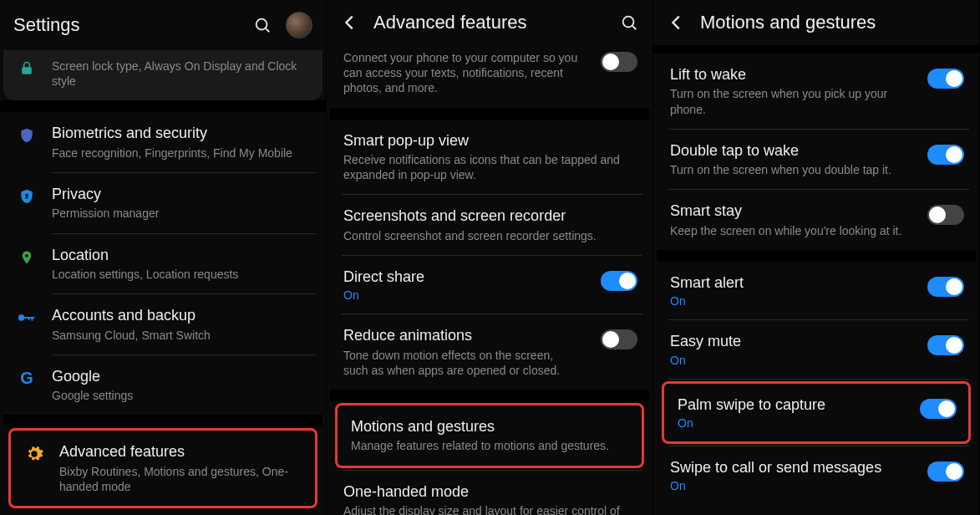  Describe the element at coordinates (163, 468) in the screenshot. I see `advanced-features-item: Advanced features Bixby Routines, Motion…` at that location.